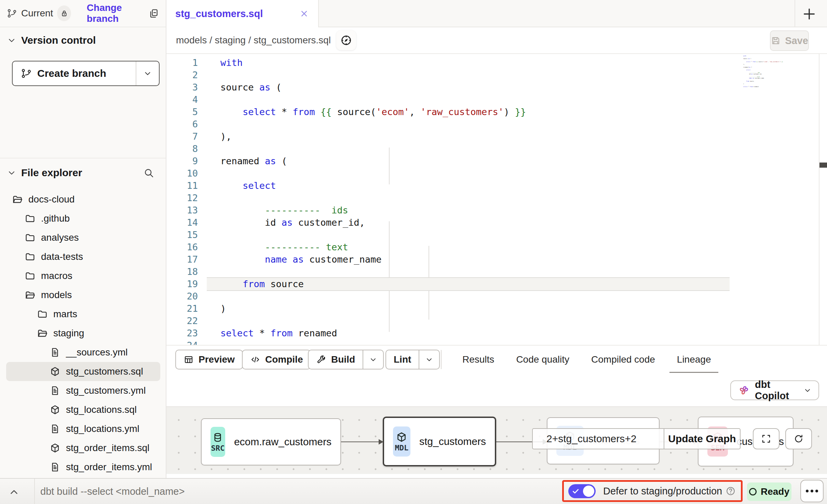 The height and width of the screenshot is (504, 827). Describe the element at coordinates (598, 439) in the screenshot. I see `graph-selector-input: 2+stg_customers+2` at that location.